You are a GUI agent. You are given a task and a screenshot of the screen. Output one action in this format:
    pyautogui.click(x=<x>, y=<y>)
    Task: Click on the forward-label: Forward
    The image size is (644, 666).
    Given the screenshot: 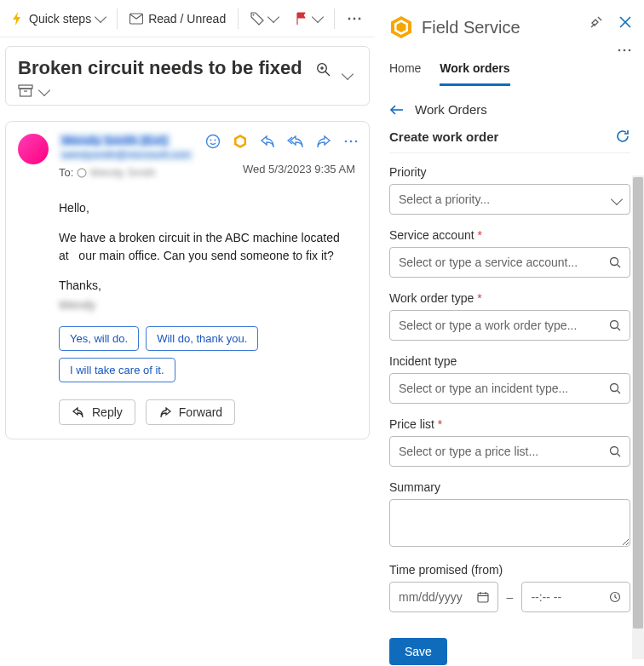 What is the action you would take?
    pyautogui.click(x=201, y=412)
    